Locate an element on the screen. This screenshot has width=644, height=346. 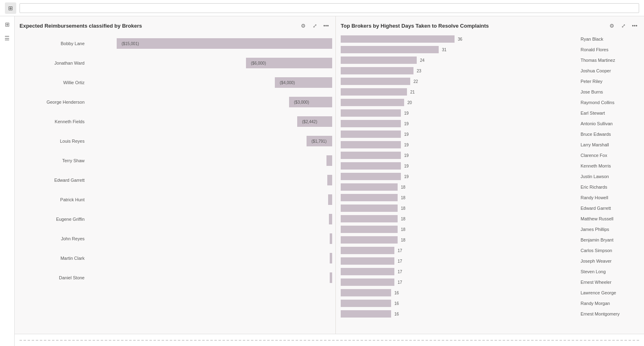
left-bar-value: ($4,000) is located at coordinates (287, 83).